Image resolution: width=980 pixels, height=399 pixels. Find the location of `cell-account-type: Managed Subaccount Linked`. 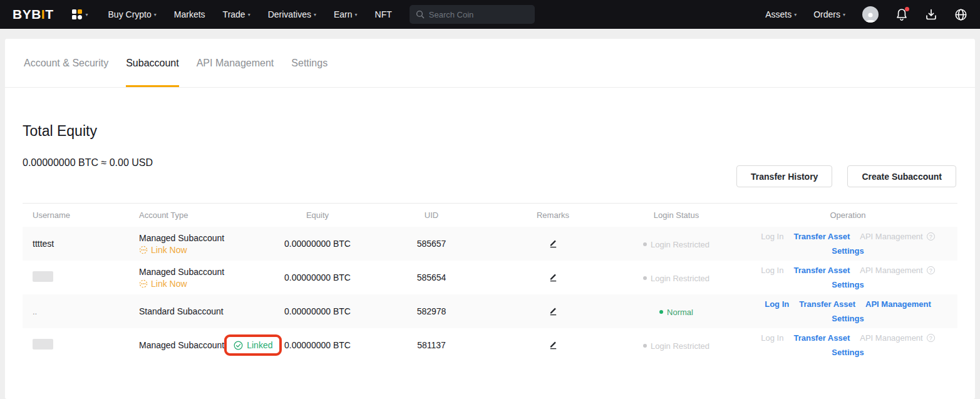

cell-account-type: Managed Subaccount Linked is located at coordinates (197, 345).